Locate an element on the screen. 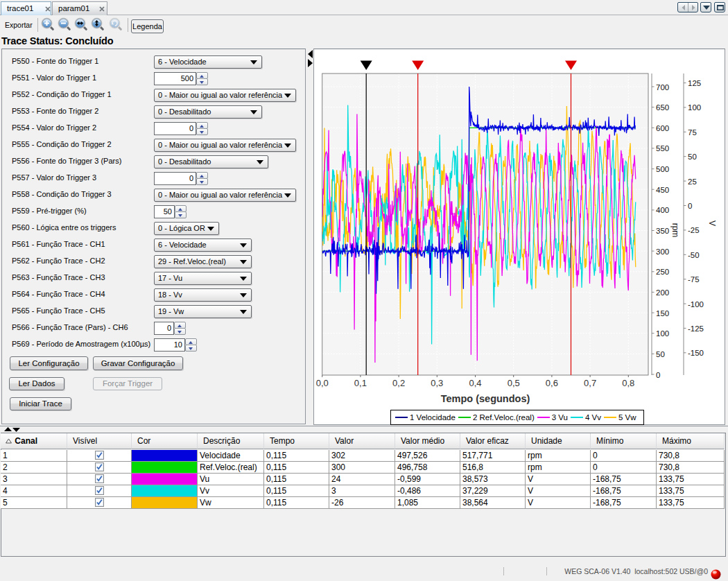  svg-text: 0,4 is located at coordinates (475, 383).